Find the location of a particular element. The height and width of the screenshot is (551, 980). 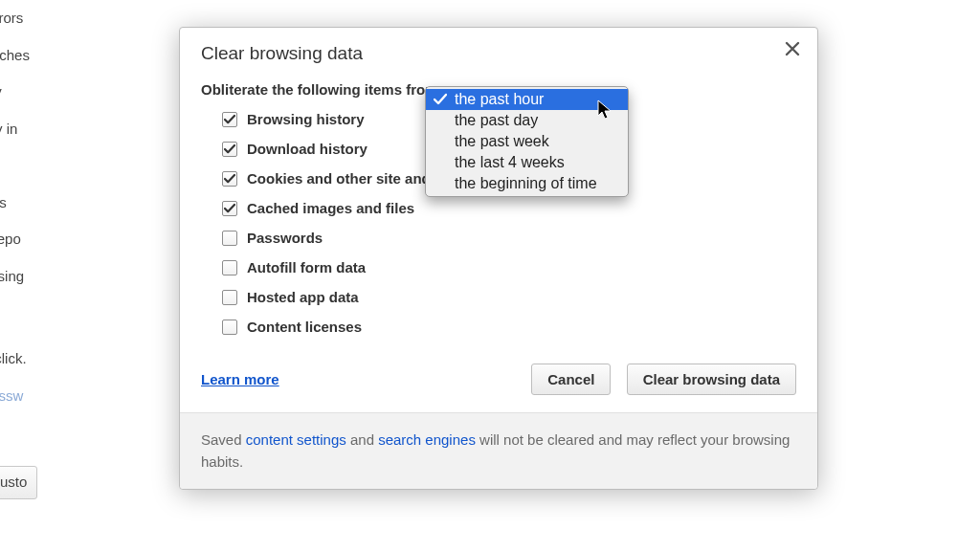

obliterate-label: Obliterate the following items from: is located at coordinates (322, 90).